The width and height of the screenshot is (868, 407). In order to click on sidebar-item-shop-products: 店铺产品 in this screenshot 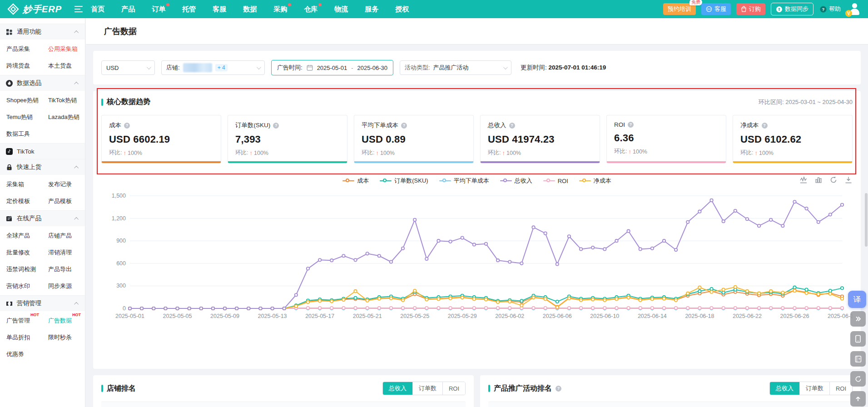, I will do `click(63, 235)`.